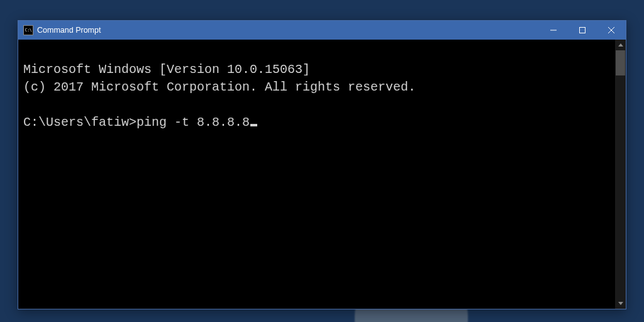 The height and width of the screenshot is (322, 644). I want to click on scroll-down-button, so click(620, 303).